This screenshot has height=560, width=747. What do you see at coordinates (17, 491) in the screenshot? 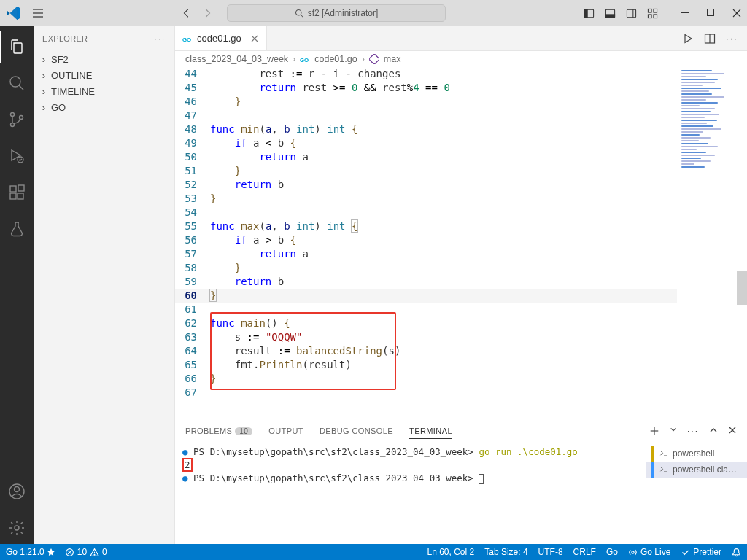
I see `activity-account-icon` at bounding box center [17, 491].